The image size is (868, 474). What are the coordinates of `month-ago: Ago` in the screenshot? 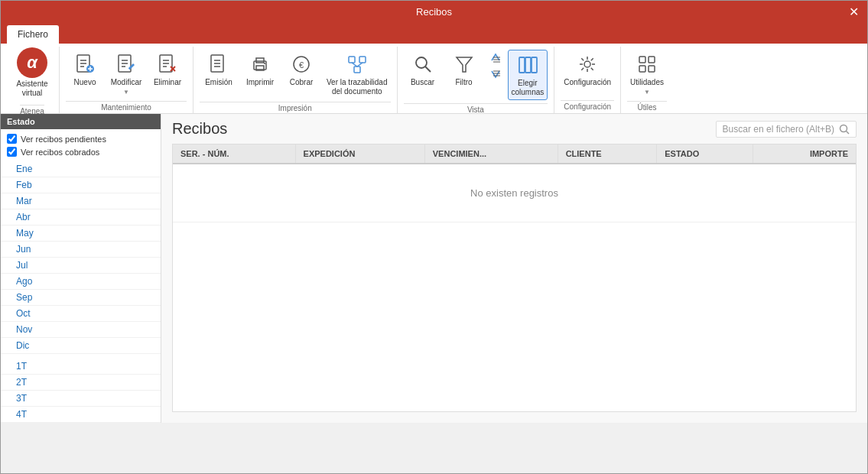 It's located at (81, 281).